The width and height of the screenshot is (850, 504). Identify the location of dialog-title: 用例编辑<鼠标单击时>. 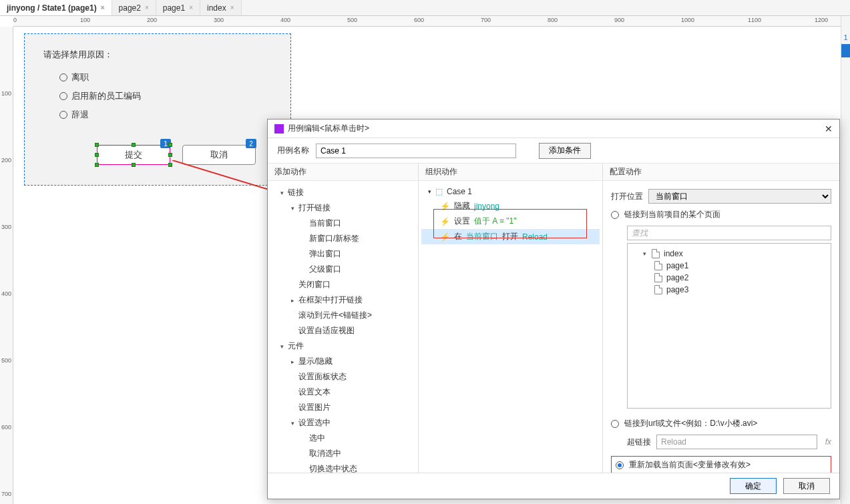
(329, 128).